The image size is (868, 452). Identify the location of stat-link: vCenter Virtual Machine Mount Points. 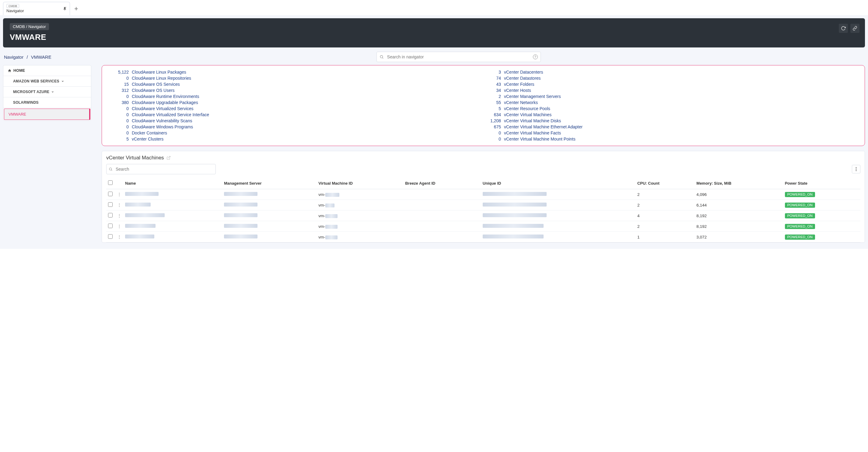
(540, 139).